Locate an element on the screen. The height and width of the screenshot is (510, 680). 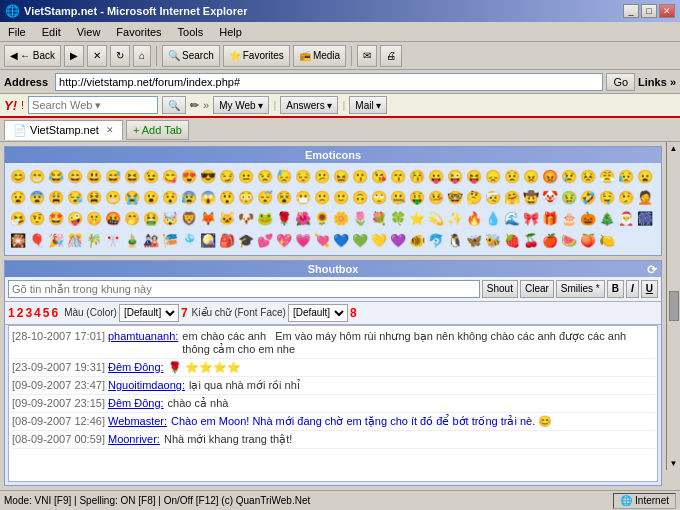
emoticon-item: 🐬 is located at coordinates (436, 241).